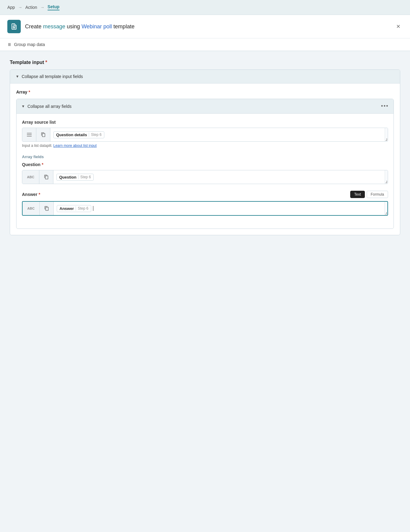  I want to click on array-label-text: Array, so click(22, 92).